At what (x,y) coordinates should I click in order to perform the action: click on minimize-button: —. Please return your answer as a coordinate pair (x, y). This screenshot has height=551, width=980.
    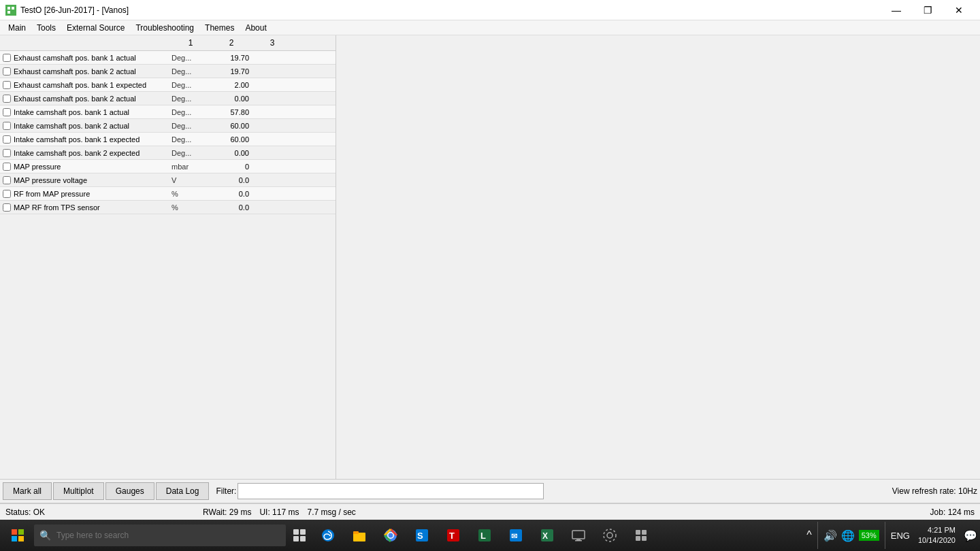
    Looking at the image, I should click on (896, 10).